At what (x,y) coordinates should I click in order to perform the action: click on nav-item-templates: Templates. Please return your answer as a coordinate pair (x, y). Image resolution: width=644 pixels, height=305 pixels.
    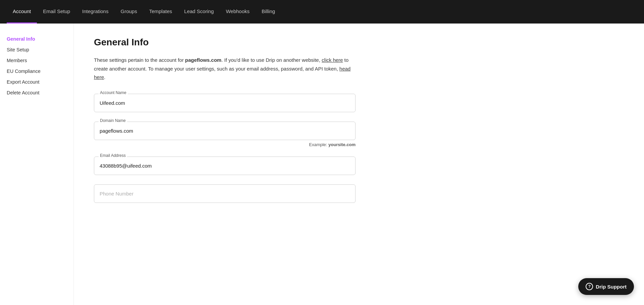
    Looking at the image, I should click on (161, 12).